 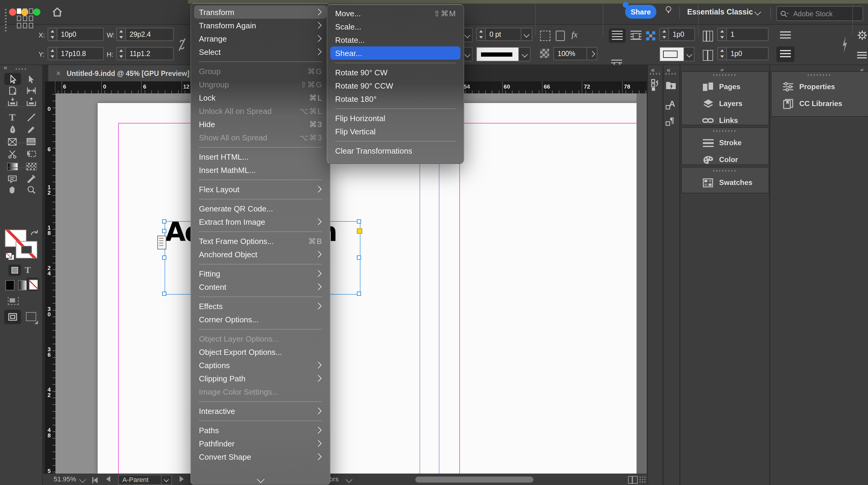 What do you see at coordinates (31, 190) in the screenshot?
I see `zoom-tool` at bounding box center [31, 190].